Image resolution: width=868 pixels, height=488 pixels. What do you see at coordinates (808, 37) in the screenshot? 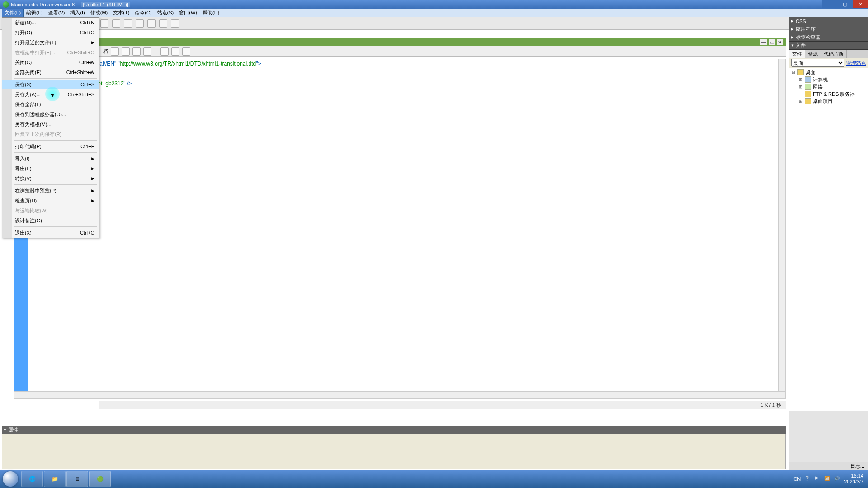
I see `panel-title: 标签检查器` at bounding box center [808, 37].